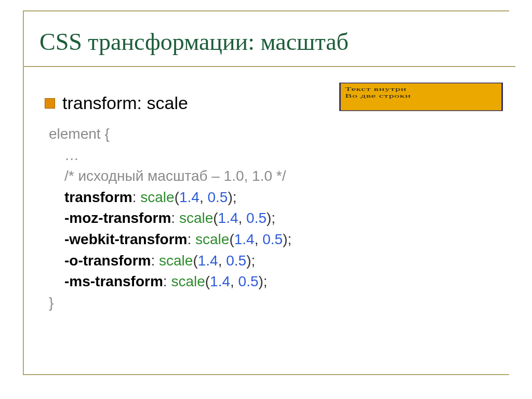  What do you see at coordinates (23, 192) in the screenshot?
I see `frame-left` at bounding box center [23, 192].